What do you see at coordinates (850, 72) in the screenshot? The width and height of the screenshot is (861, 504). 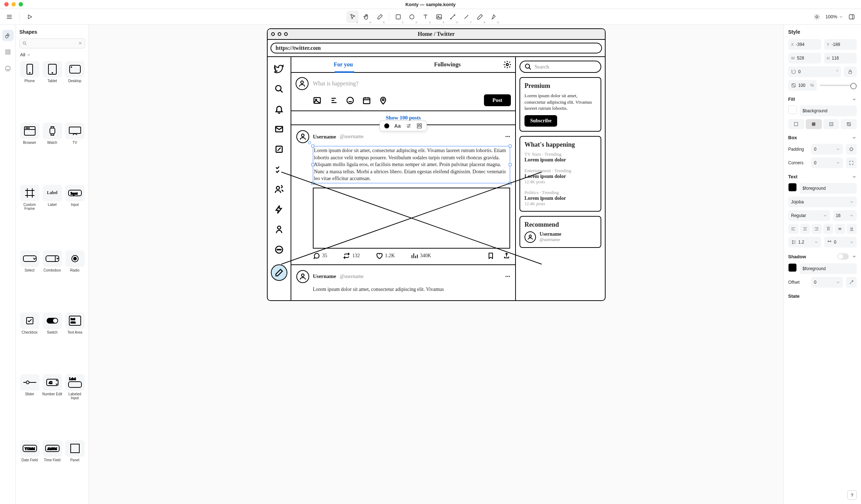 I see `lock-button` at bounding box center [850, 72].